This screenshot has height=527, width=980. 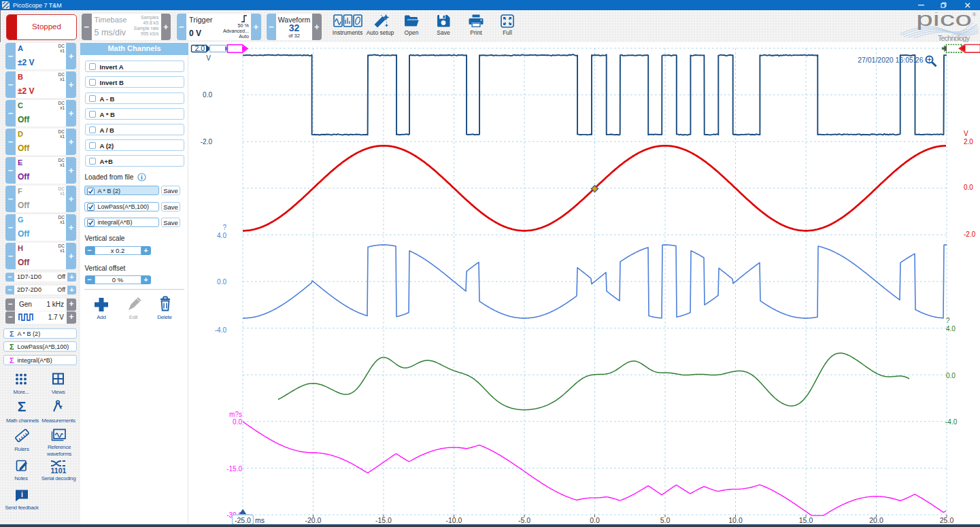 I want to click on svg-text: Instruments, so click(x=348, y=33).